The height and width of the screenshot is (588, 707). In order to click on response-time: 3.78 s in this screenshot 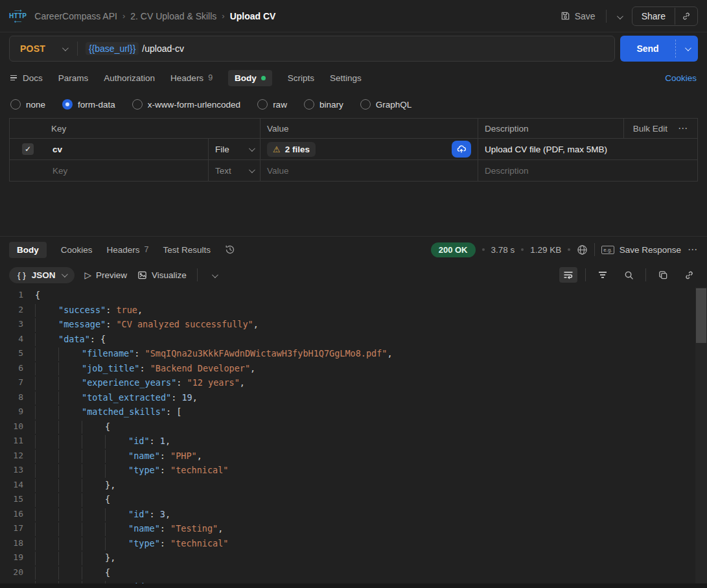, I will do `click(503, 250)`.